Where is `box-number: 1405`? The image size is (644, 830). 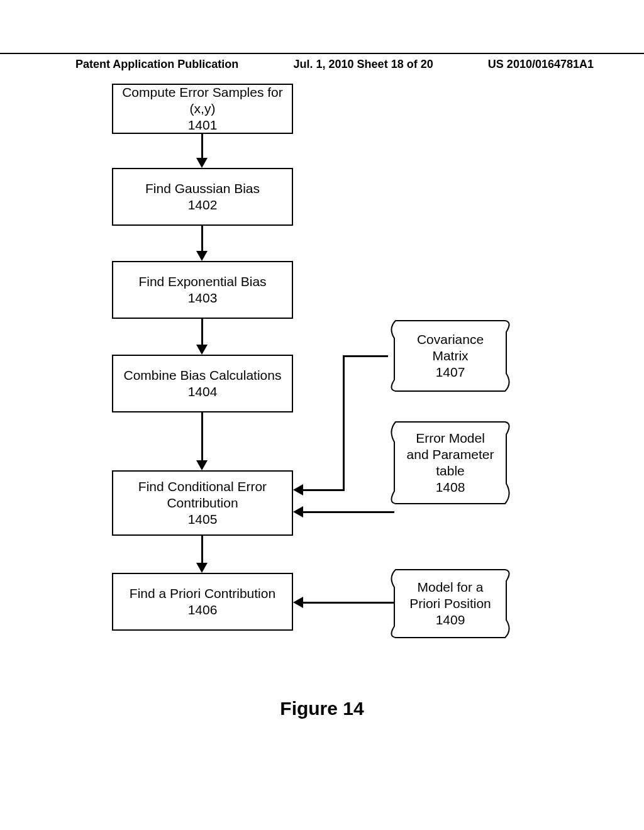
box-number: 1405 is located at coordinates (203, 519).